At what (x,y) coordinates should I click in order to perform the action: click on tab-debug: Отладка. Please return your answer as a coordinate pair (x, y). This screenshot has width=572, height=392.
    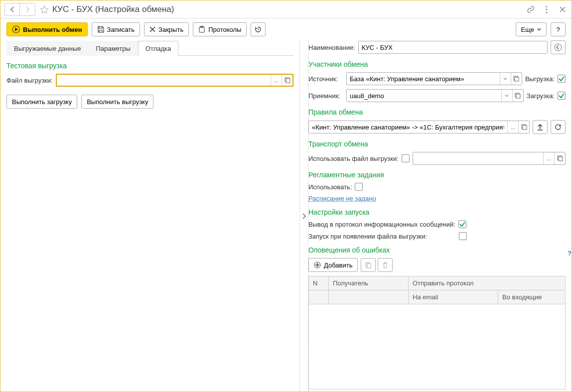
    Looking at the image, I should click on (158, 48).